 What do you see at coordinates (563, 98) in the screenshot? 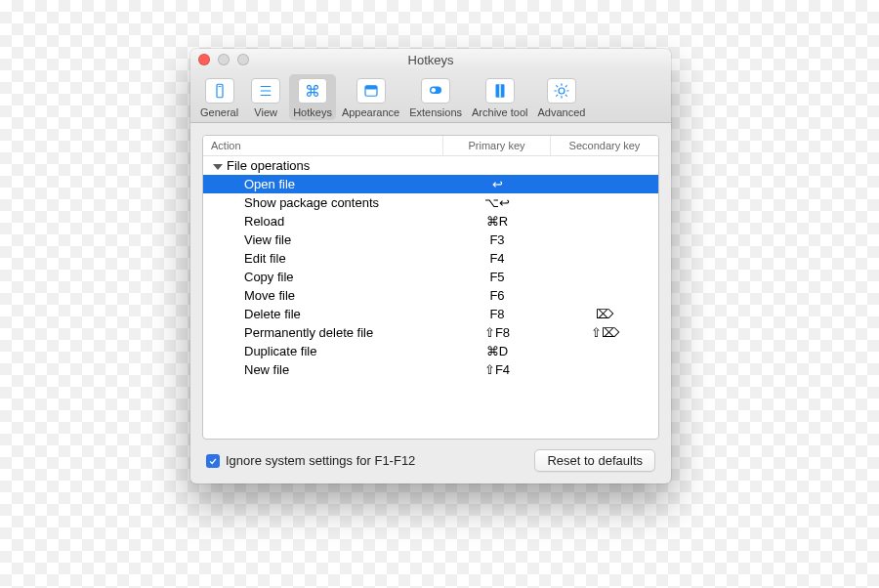
I see `tab-advanced: Advanced` at bounding box center [563, 98].